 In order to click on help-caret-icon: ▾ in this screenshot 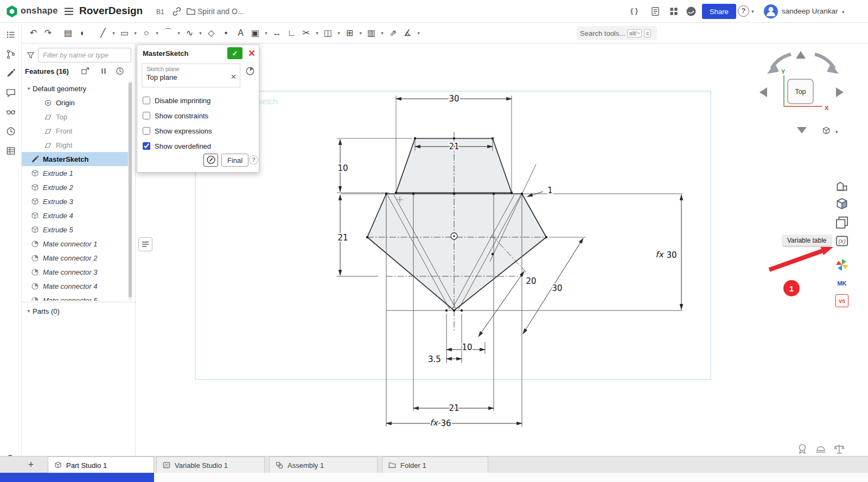, I will do `click(753, 11)`.